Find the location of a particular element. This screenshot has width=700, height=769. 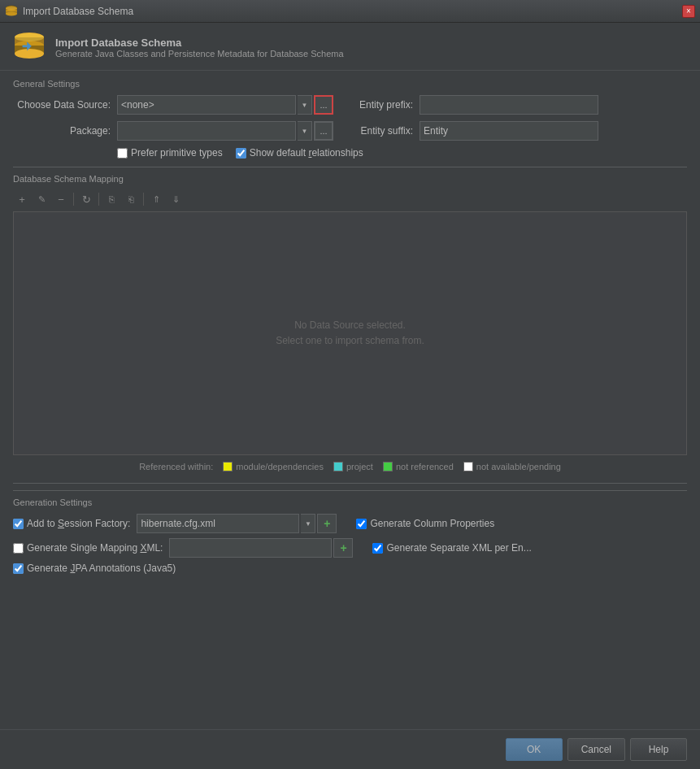

remove-btn: − is located at coordinates (61, 199).